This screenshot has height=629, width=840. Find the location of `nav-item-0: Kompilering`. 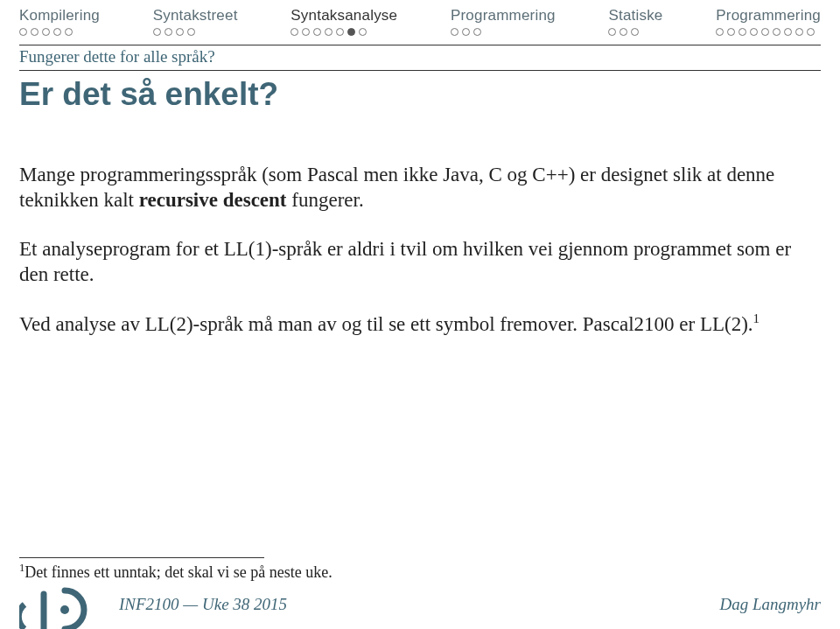

nav-item-0: Kompilering is located at coordinates (60, 21).